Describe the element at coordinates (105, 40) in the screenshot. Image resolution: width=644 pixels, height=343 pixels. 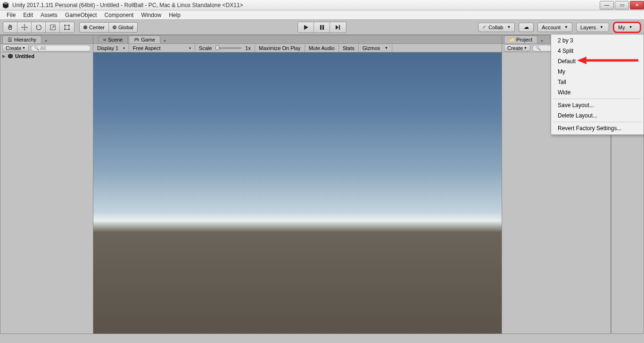
I see `scene-tab-icon: ⌗` at that location.